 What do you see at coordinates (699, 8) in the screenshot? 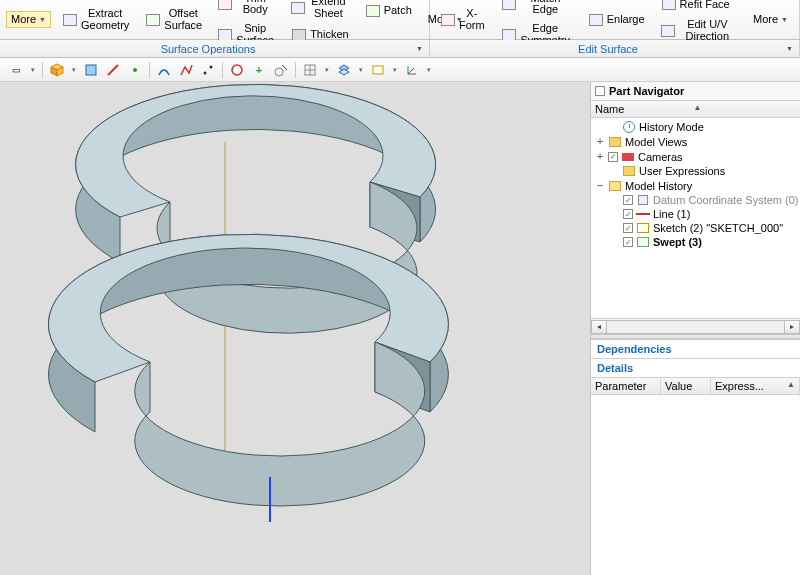
I see `refit-face-button: Refit Face` at bounding box center [699, 8].